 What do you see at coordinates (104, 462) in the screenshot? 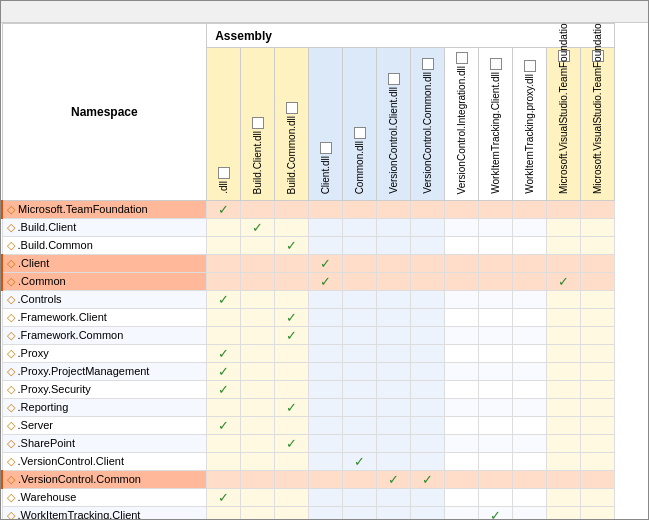
I see `ns-cell-14: ◇ .VersionControl.Client` at bounding box center [104, 462].